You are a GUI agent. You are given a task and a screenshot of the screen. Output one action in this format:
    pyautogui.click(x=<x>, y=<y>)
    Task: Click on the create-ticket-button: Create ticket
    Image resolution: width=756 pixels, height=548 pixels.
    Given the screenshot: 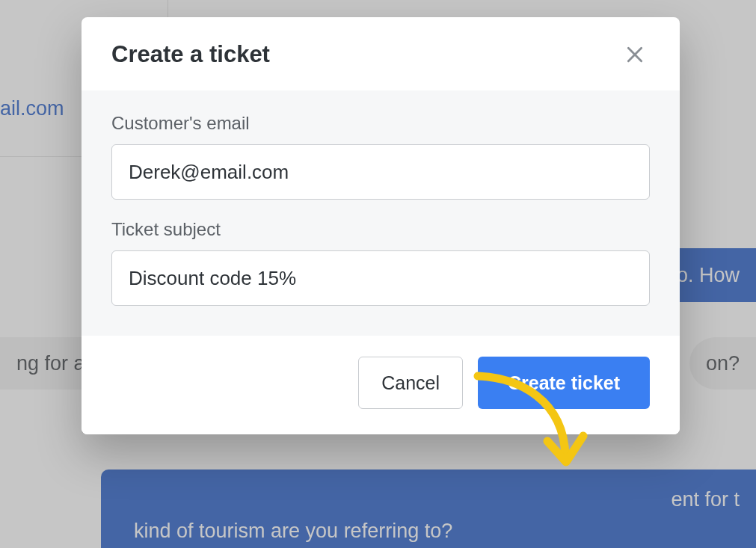 What is the action you would take?
    pyautogui.click(x=564, y=383)
    